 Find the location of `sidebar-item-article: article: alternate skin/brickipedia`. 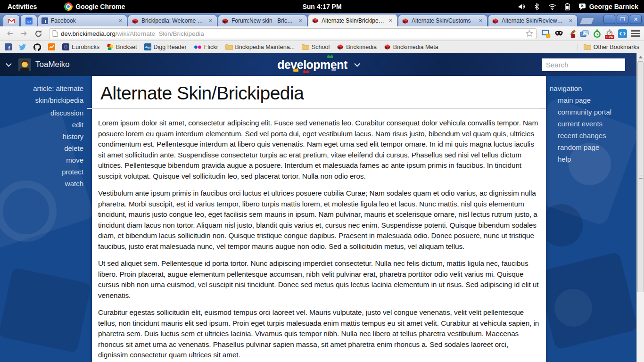

sidebar-item-article: article: alternate skin/brickipedia is located at coordinates (41, 94).